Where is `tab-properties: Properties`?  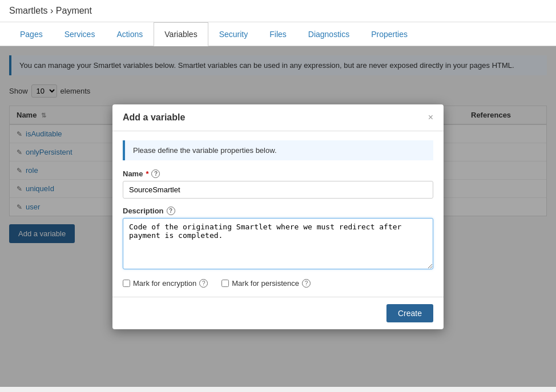
tab-properties: Properties is located at coordinates (389, 34).